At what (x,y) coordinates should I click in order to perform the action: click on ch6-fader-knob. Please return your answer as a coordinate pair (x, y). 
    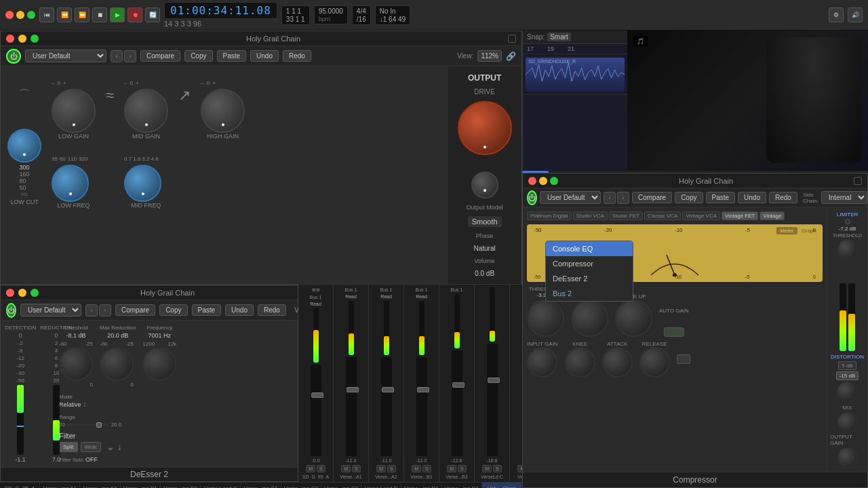
    Looking at the image, I should click on (494, 380).